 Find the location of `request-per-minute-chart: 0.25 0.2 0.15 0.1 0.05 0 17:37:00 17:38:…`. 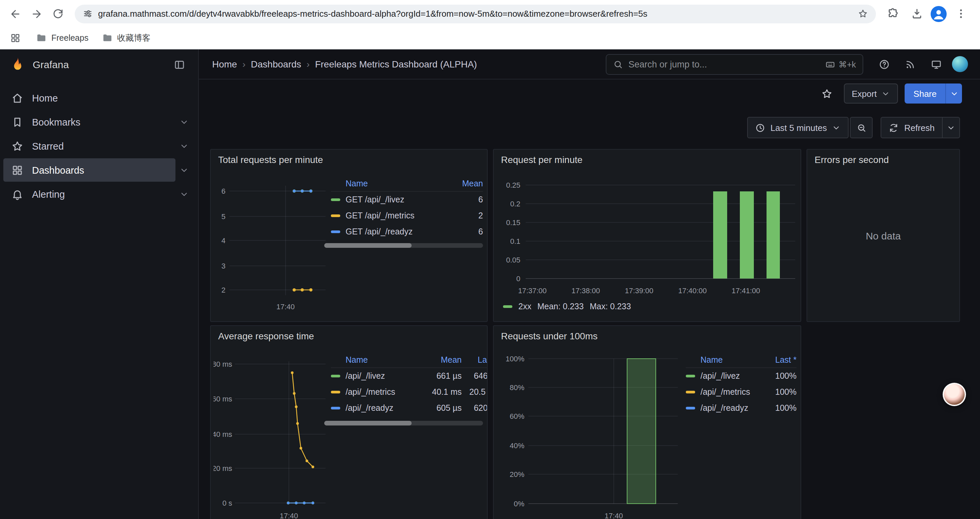

request-per-minute-chart: 0.25 0.2 0.15 0.1 0.05 0 17:37:00 17:38:… is located at coordinates (648, 239).